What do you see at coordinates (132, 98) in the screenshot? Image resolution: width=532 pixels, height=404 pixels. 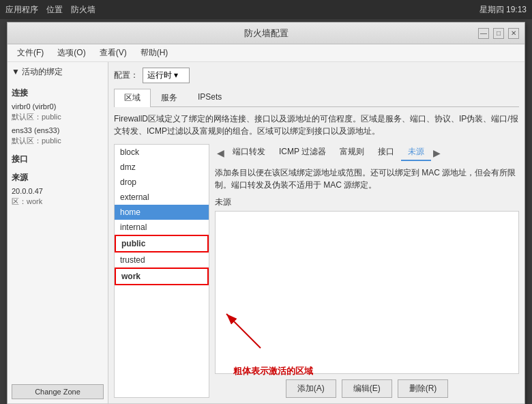 I see `tab-zone: 区域` at bounding box center [132, 98].